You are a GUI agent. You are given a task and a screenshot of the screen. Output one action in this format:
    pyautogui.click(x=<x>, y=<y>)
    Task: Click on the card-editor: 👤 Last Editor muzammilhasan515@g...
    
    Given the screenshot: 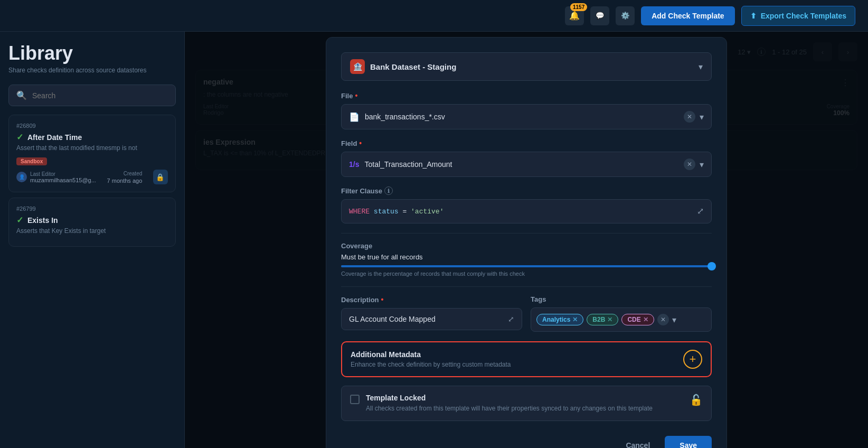 What is the action you would take?
    pyautogui.click(x=56, y=178)
    